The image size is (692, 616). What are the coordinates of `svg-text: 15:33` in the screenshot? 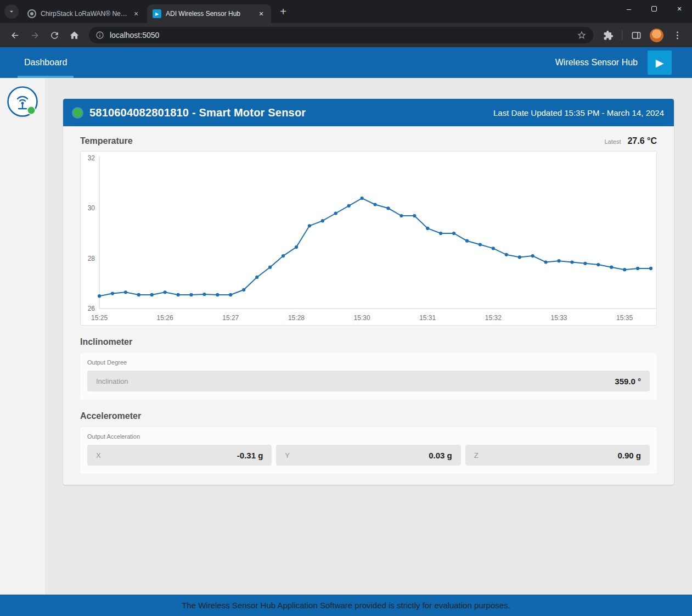 It's located at (559, 318).